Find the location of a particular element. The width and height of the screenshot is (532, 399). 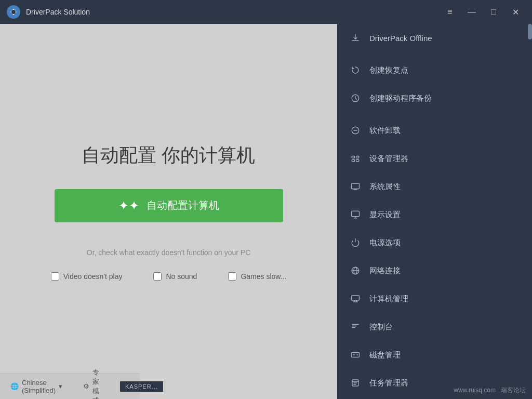

menu-label-device-mgr: 设备管理器 is located at coordinates (389, 159).